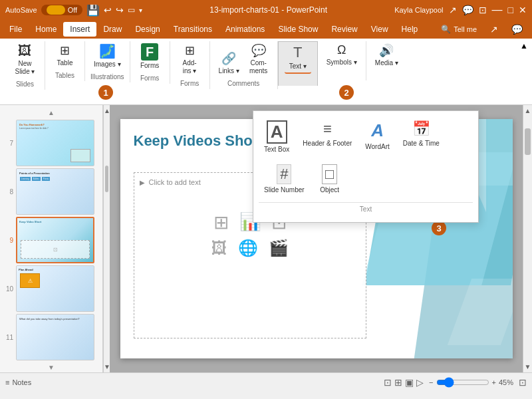 The height and width of the screenshot is (399, 532). I want to click on share-icon: ↗, so click(453, 10).